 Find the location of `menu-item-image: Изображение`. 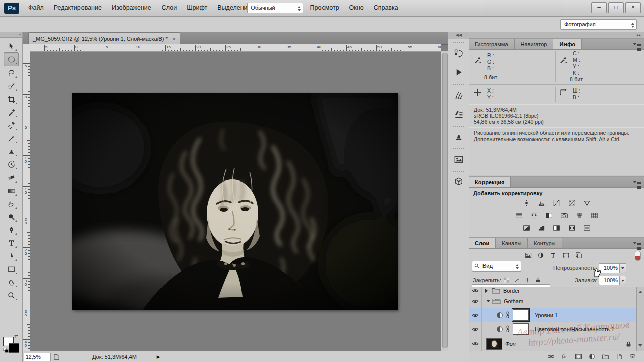

menu-item-image: Изображение is located at coordinates (132, 8).